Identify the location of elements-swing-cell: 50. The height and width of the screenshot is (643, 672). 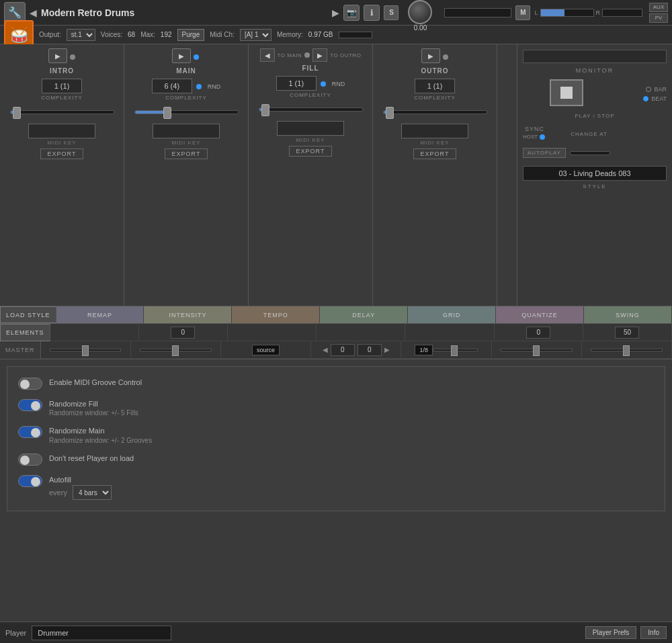
(628, 332).